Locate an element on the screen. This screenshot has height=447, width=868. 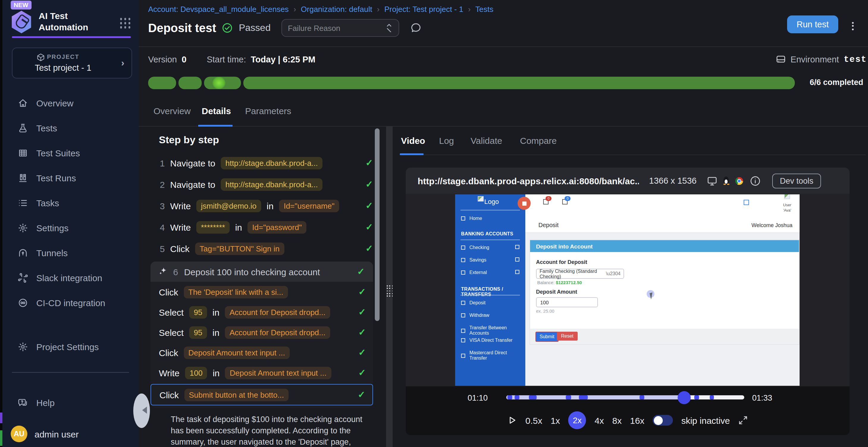
play-button-icon is located at coordinates (512, 420).